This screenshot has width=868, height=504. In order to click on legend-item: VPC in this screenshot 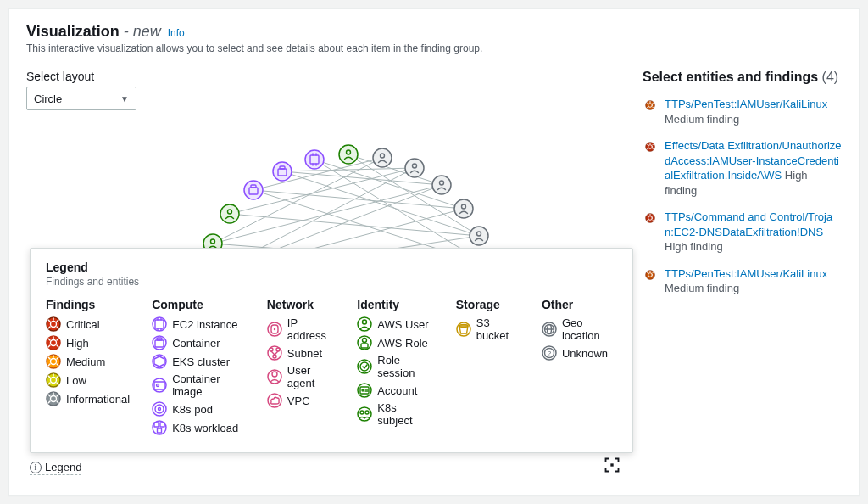, I will do `click(301, 400)`.